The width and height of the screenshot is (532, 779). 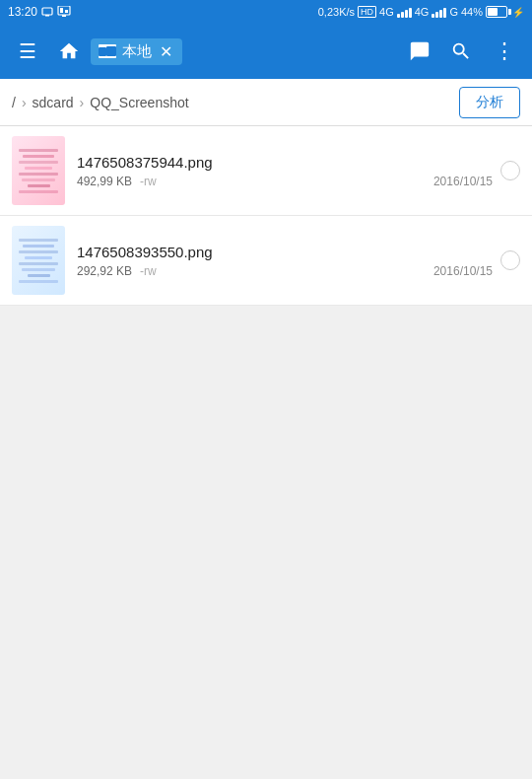 I want to click on tab-folder-icon, so click(x=107, y=51).